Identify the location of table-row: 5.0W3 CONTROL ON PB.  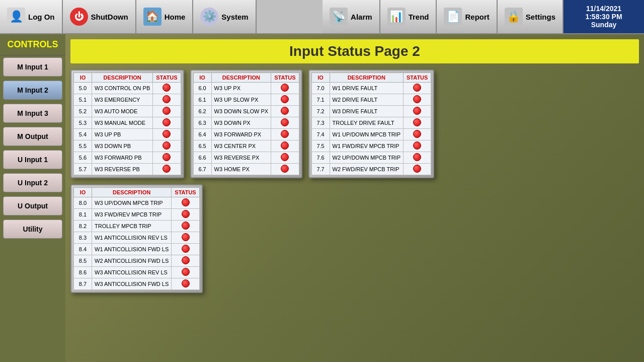
(128, 89).